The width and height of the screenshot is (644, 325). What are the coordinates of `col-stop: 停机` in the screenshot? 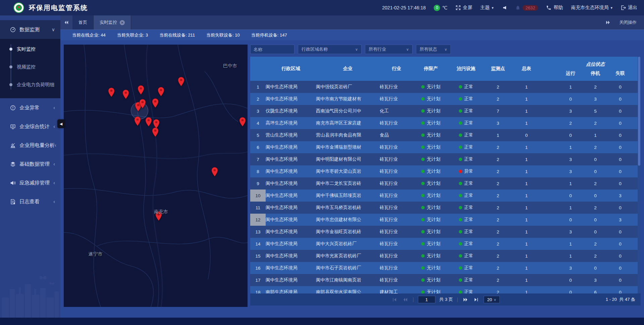 It's located at (595, 73).